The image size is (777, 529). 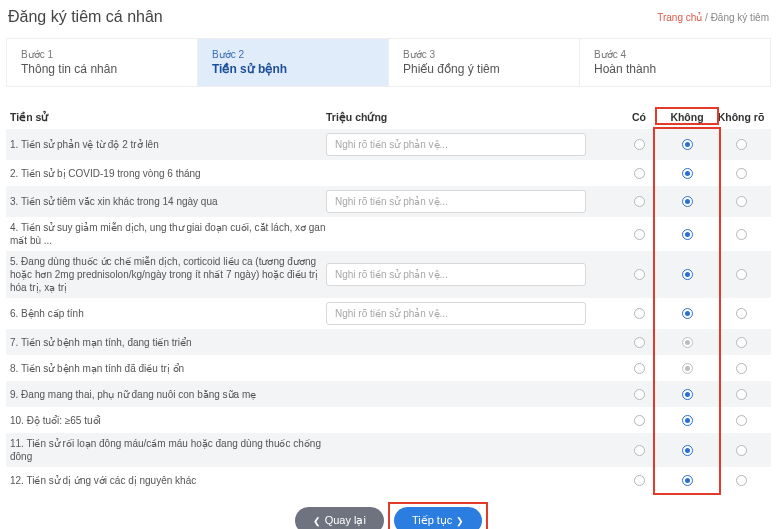 What do you see at coordinates (166, 420) in the screenshot?
I see `row-label: 10. Độ tuổi: ≥65 tuổi` at bounding box center [166, 420].